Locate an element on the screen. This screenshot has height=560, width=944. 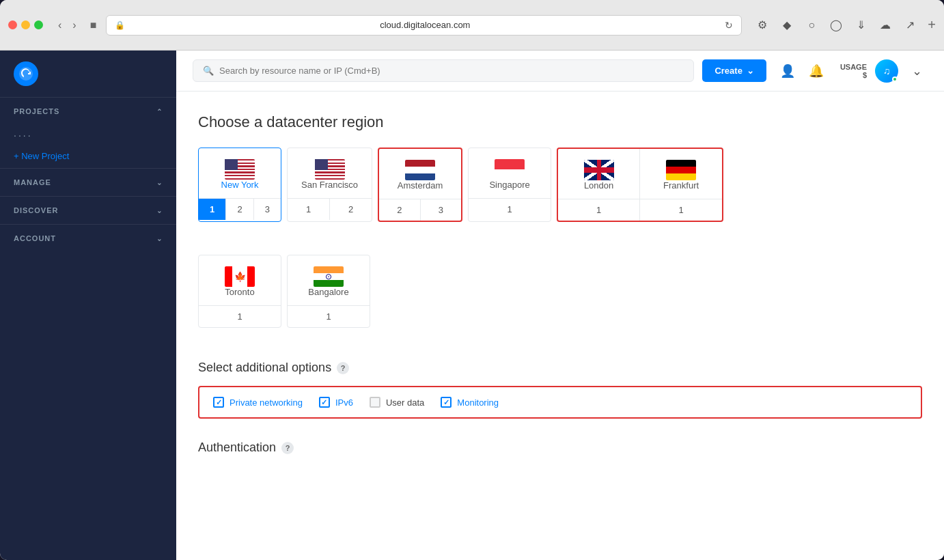
avatar-icon: ♫ is located at coordinates (887, 71).